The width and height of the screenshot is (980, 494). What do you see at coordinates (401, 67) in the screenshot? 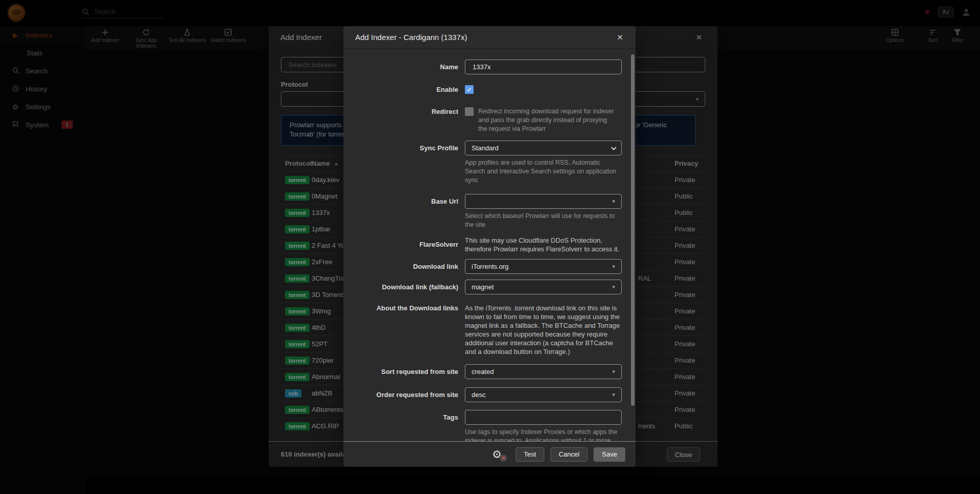
I see `name-label: Name` at bounding box center [401, 67].